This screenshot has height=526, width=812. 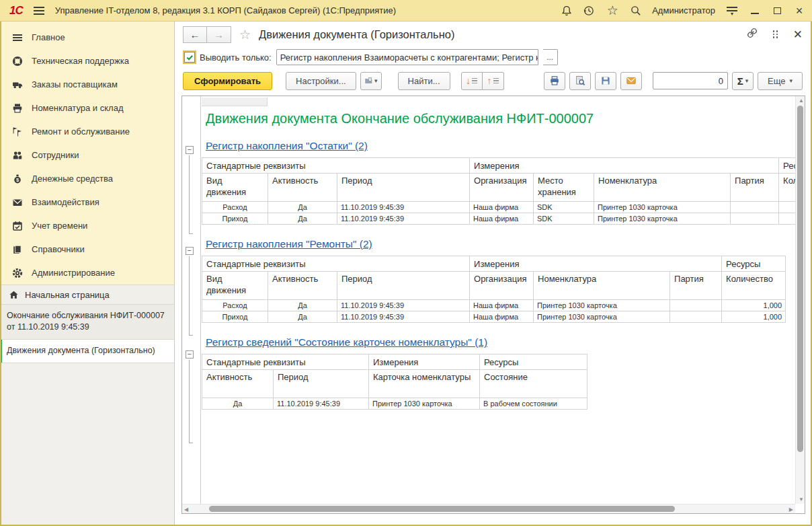 I want to click on sidebar-item-printer: Номенклатура и склад, so click(x=87, y=108).